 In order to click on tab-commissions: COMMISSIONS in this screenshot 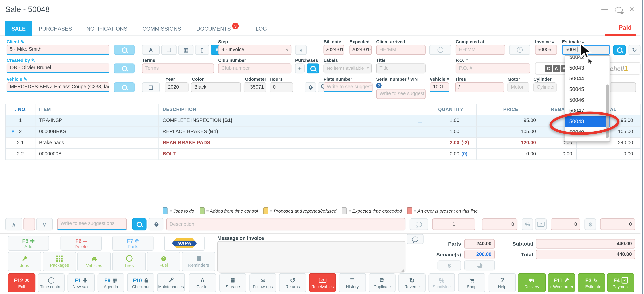, I will do `click(162, 29)`.